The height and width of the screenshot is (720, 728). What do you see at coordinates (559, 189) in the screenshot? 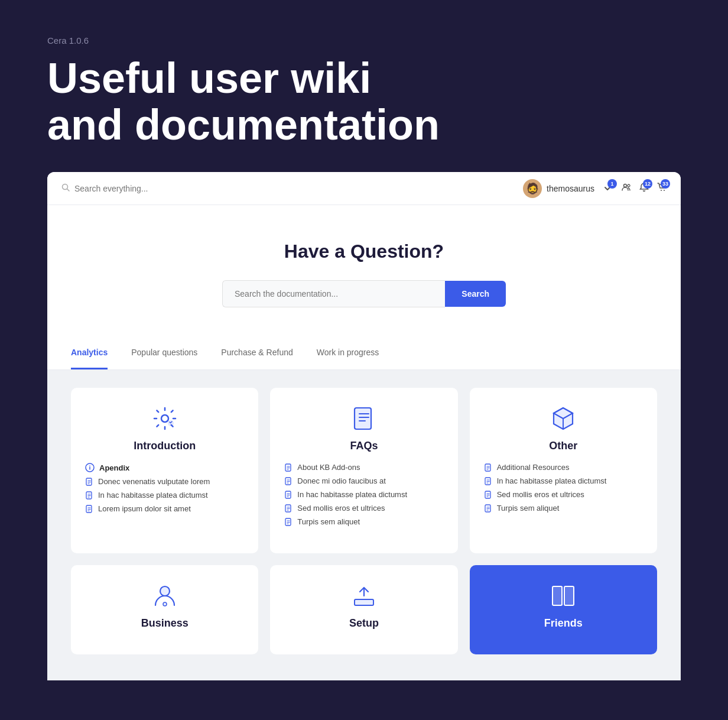
I see `user-info: 🧔 themosaurus` at bounding box center [559, 189].